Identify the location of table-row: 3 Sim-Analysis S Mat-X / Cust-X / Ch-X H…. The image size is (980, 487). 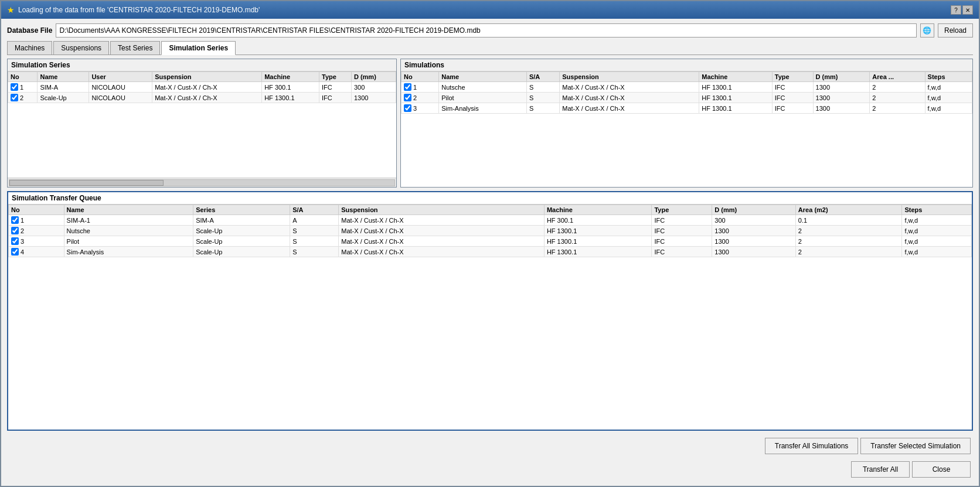
(687, 108).